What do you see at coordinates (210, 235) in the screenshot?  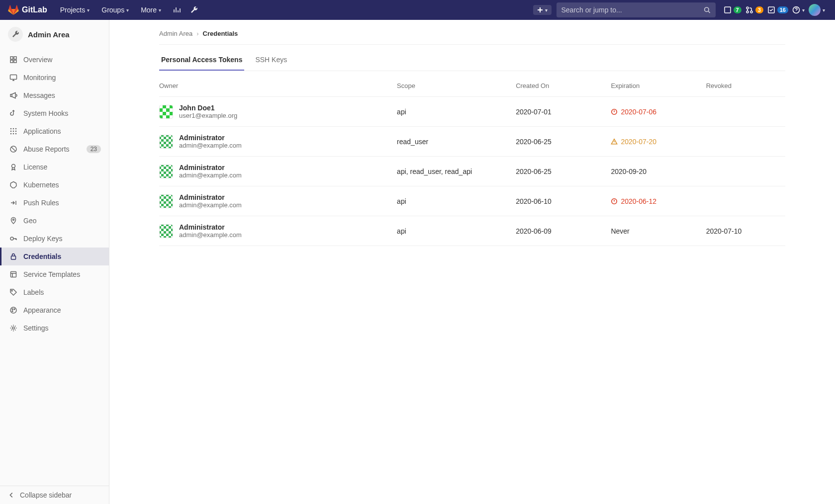 I see `owner-email: admin@example.com` at bounding box center [210, 235].